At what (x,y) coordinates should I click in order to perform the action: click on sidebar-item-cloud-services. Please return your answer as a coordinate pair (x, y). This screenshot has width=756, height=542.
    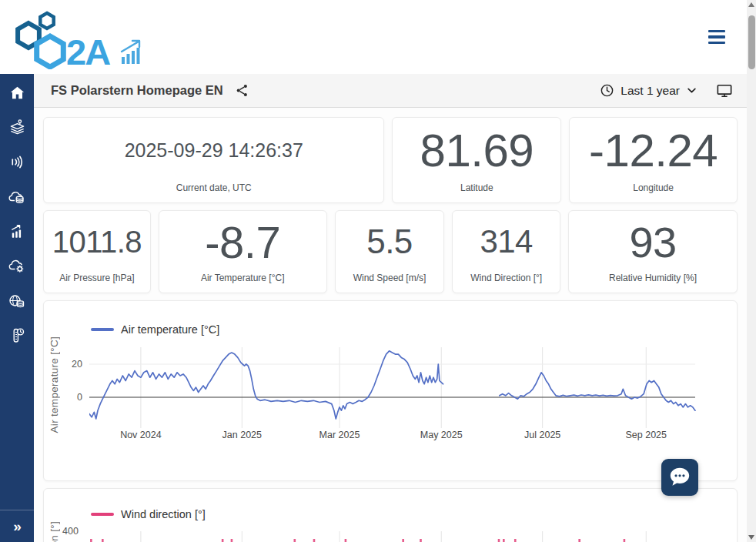
    Looking at the image, I should click on (17, 266).